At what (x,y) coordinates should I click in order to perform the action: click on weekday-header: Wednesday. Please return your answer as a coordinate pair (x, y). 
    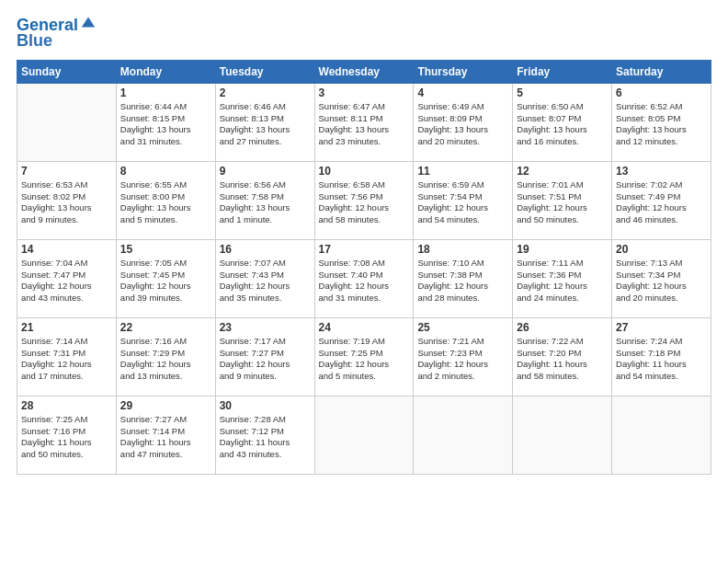
    Looking at the image, I should click on (364, 72).